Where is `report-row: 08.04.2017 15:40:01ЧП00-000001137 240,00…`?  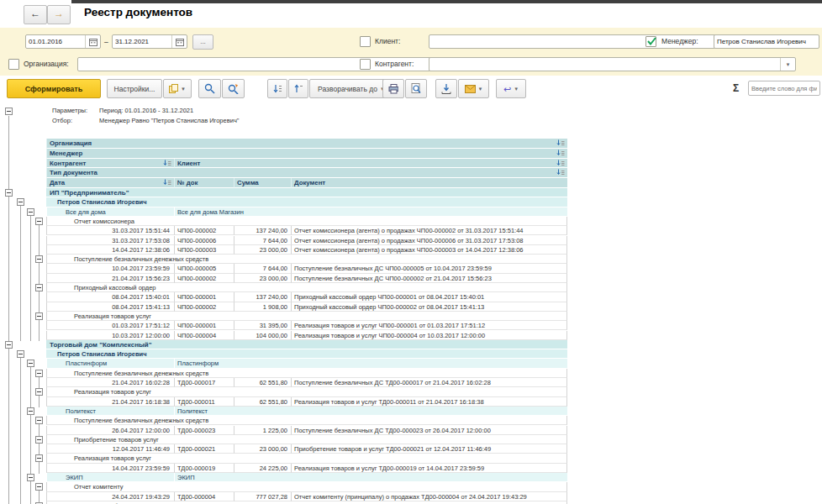 report-row: 08.04.2017 15:40:01ЧП00-000001137 240,00… is located at coordinates (411, 297).